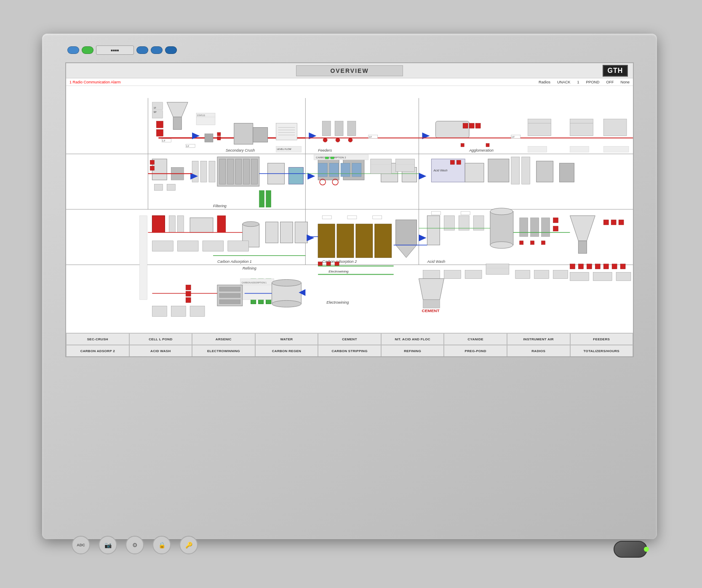 This screenshot has width=702, height=588. I want to click on camera-icon: 📷, so click(108, 545).